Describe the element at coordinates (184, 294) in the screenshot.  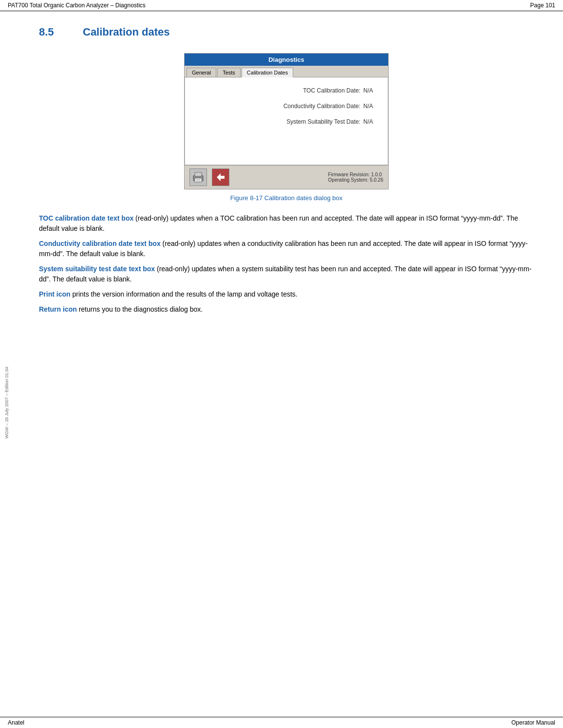
I see `text-print-icon: prints the version information and the r…` at that location.